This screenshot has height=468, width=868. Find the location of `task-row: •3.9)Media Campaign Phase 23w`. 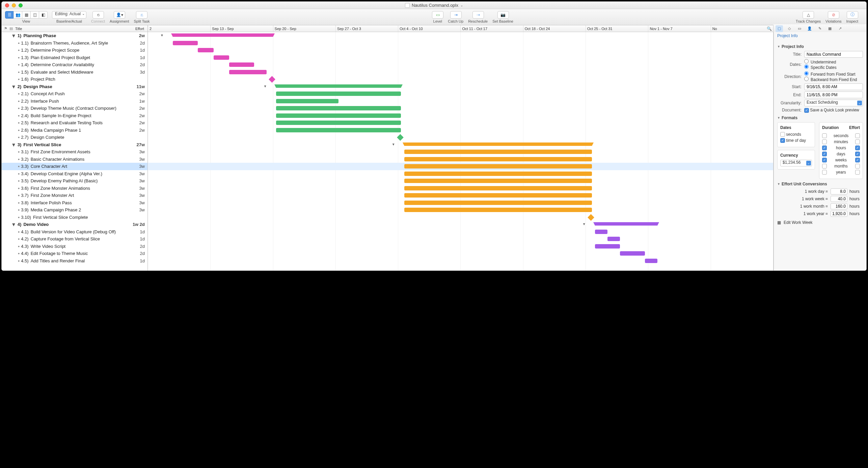

task-row: •3.9)Media Campaign Phase 23w is located at coordinates (75, 210).